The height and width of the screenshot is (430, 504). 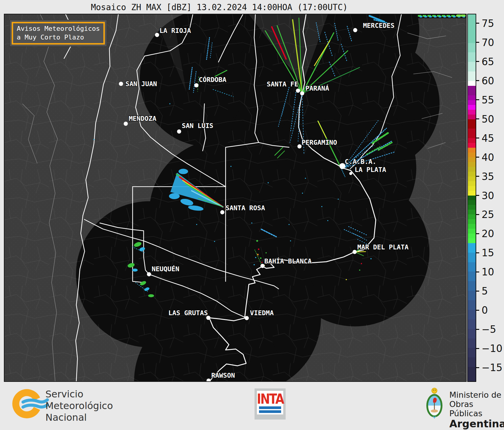 I want to click on smn-line-1: Servicio, so click(x=79, y=394).